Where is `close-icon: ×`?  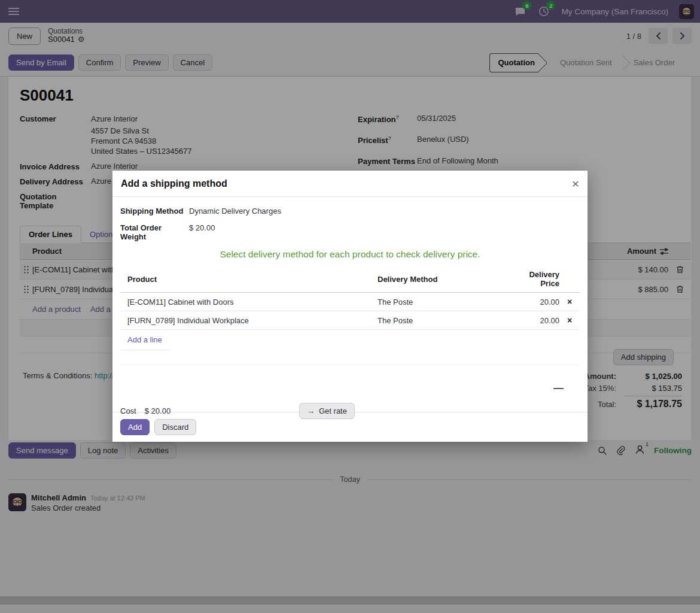
close-icon: × is located at coordinates (576, 183).